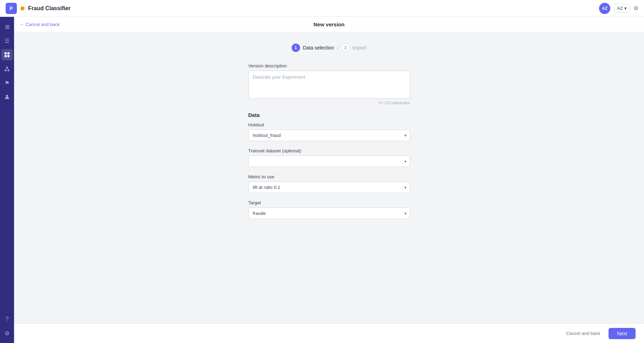 Image resolution: width=644 pixels, height=343 pixels. I want to click on stepper: 1 Data selection › 2 Import, so click(329, 48).